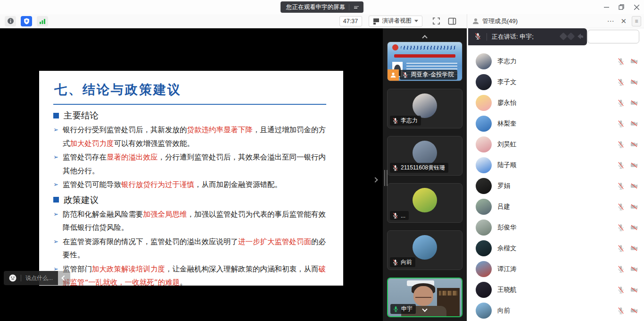 Image resolution: width=644 pixels, height=321 pixels. I want to click on member-row: 李子文, so click(555, 82).